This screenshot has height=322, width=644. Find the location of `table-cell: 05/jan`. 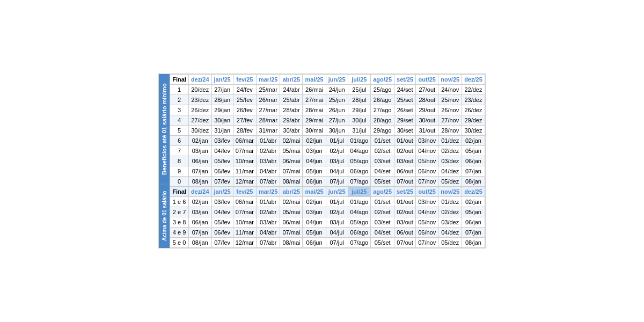

table-cell: 05/jan is located at coordinates (473, 213).